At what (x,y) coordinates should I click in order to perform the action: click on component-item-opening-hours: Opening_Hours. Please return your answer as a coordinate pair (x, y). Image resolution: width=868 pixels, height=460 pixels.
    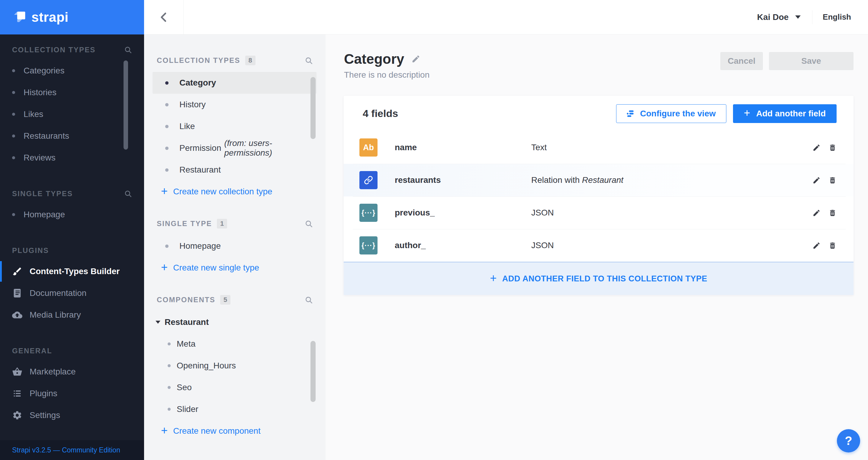
    Looking at the image, I should click on (235, 366).